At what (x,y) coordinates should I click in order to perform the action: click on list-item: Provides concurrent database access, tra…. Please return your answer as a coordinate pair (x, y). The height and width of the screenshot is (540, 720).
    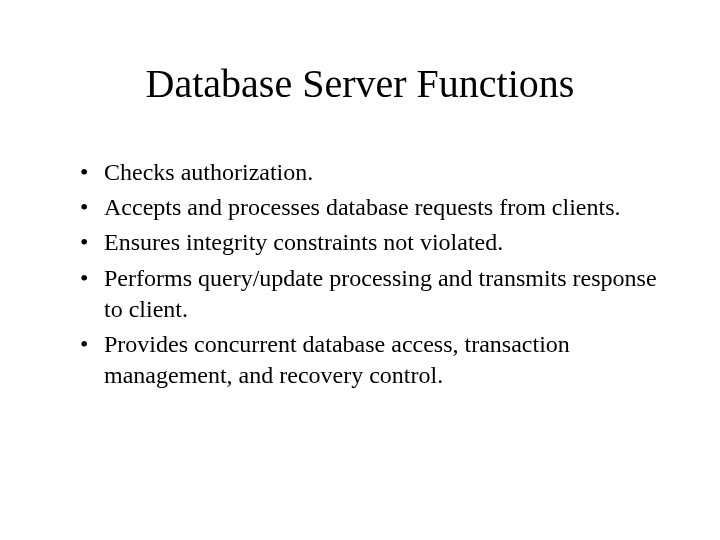
    Looking at the image, I should click on (370, 360).